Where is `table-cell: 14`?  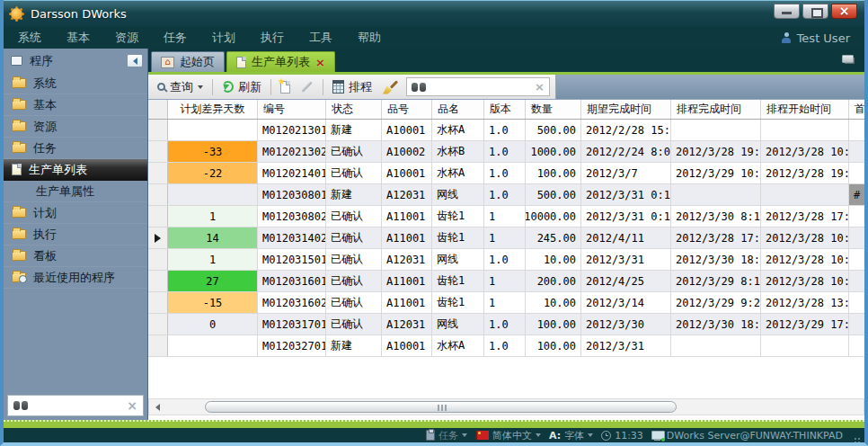 table-cell: 14 is located at coordinates (213, 237).